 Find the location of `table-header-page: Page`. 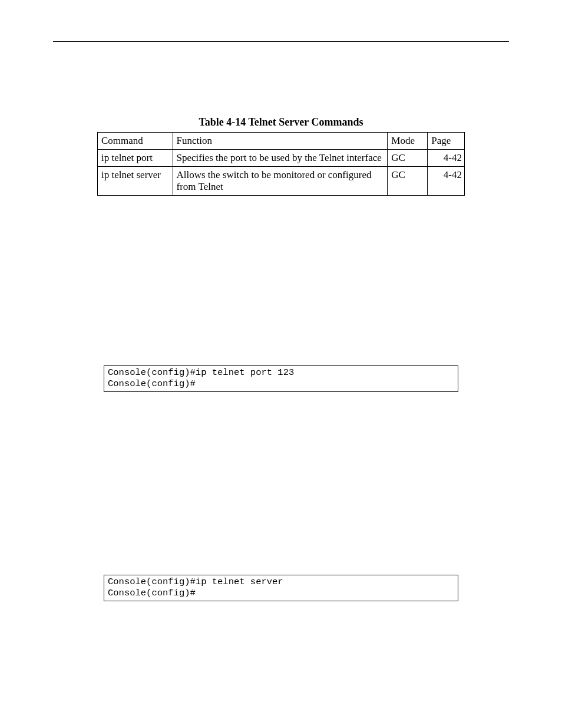

table-header-page: Page is located at coordinates (447, 141).